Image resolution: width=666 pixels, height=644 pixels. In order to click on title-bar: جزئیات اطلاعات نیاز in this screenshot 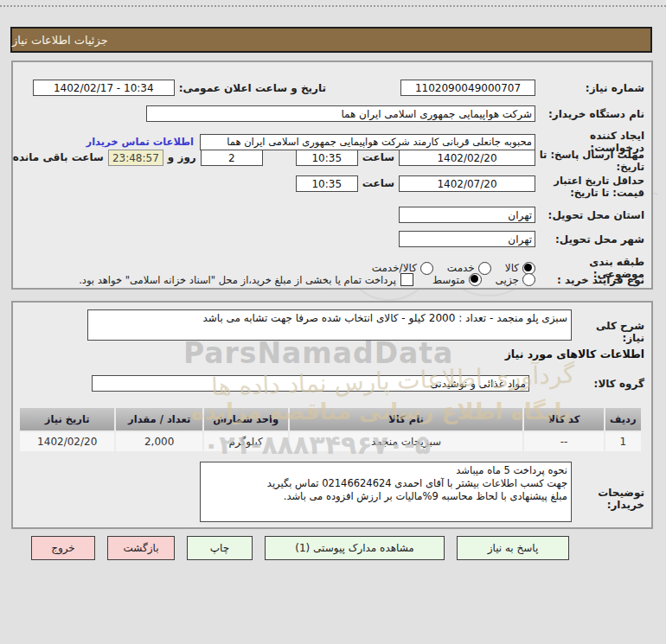, I will do `click(331, 40)`.